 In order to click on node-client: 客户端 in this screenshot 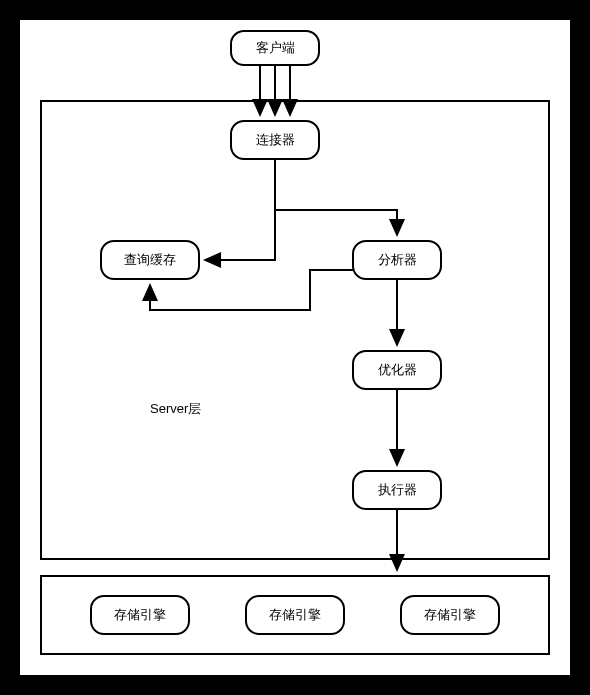, I will do `click(275, 48)`.